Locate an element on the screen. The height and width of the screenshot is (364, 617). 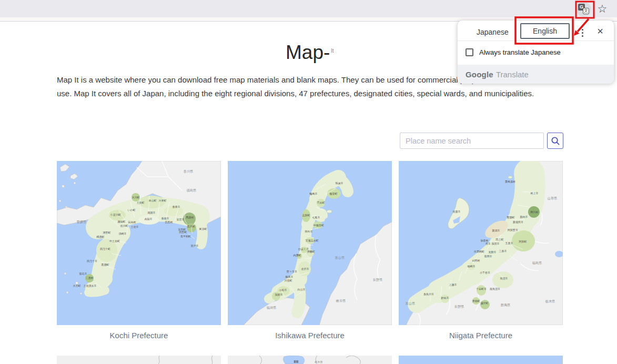
svg-text: 魚沼市 is located at coordinates (504, 279).